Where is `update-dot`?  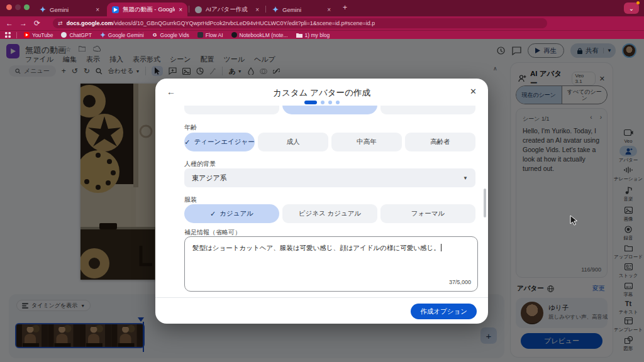
update-dot is located at coordinates (638, 3).